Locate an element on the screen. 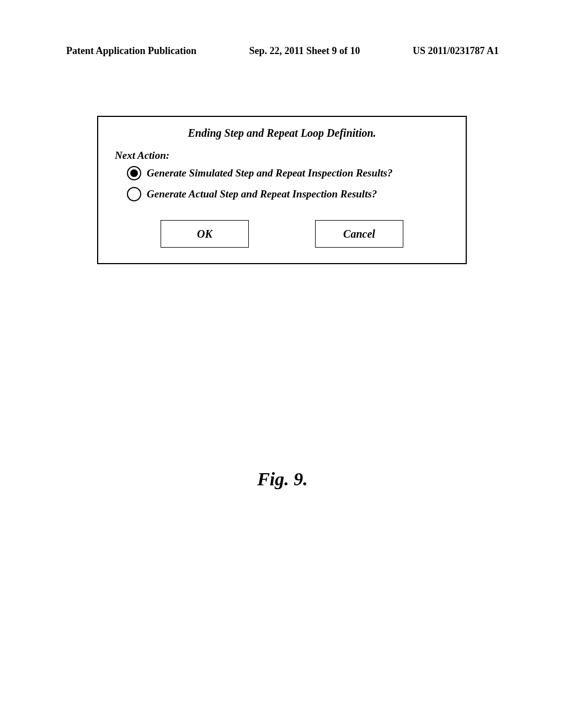  cancel-button: Cancel is located at coordinates (359, 234).